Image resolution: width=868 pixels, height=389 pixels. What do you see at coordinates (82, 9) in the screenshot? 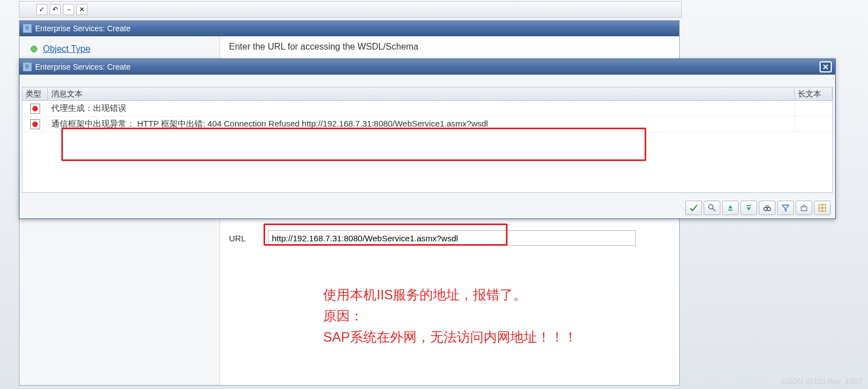
I see `toolbar-icon: ✕` at bounding box center [82, 9].